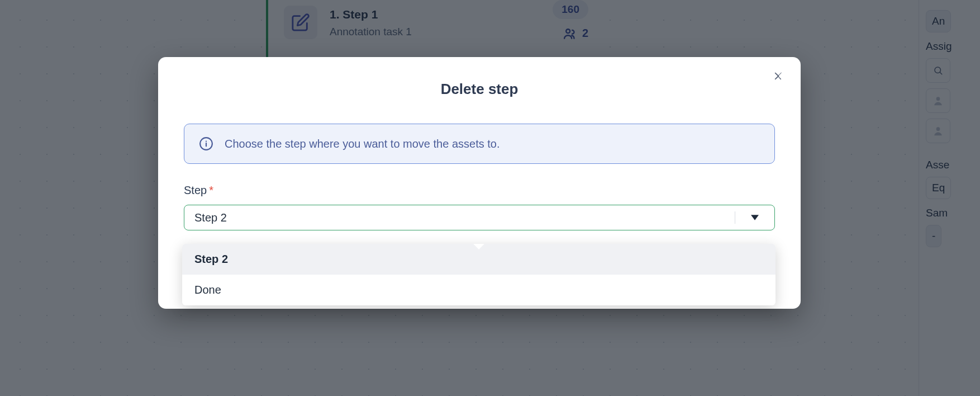 The width and height of the screenshot is (980, 396). Describe the element at coordinates (479, 260) in the screenshot. I see `dropdown-option-step2: Step 2` at that location.